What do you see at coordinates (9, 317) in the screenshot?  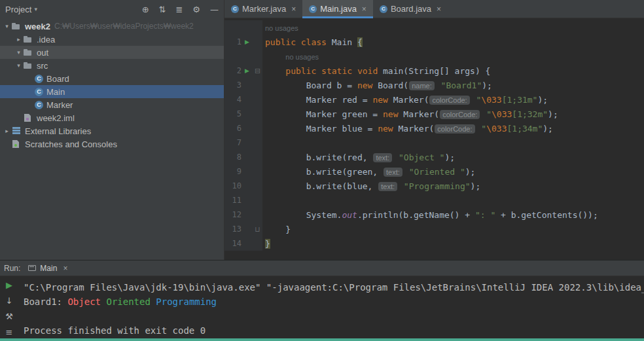 I see `build-settings-icon: ⚒` at bounding box center [9, 317].